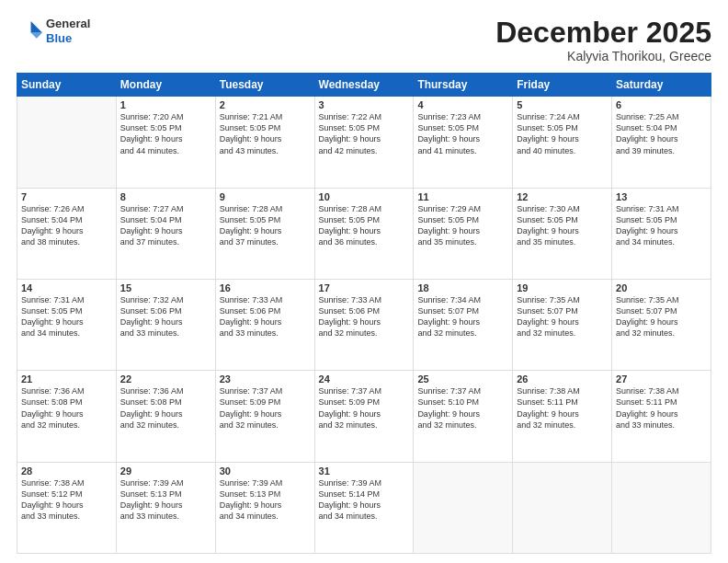  I want to click on calendar-cell: 3Sunrise: 7:22 AM Sunset: 5:05 PM Daylig…, so click(364, 142).